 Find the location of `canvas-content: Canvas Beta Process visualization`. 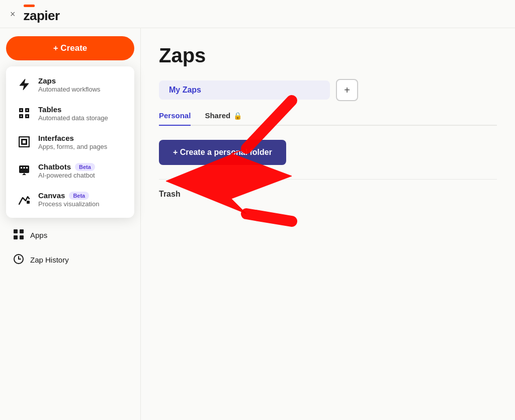

canvas-content: Canvas Beta Process visualization is located at coordinates (68, 199).